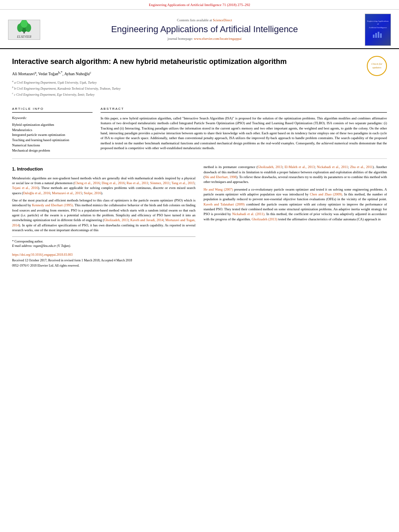  Describe the element at coordinates (52, 138) in the screenshot. I see `keywords-list: Hybrid optimization algorithm Metaheuris…` at that location.